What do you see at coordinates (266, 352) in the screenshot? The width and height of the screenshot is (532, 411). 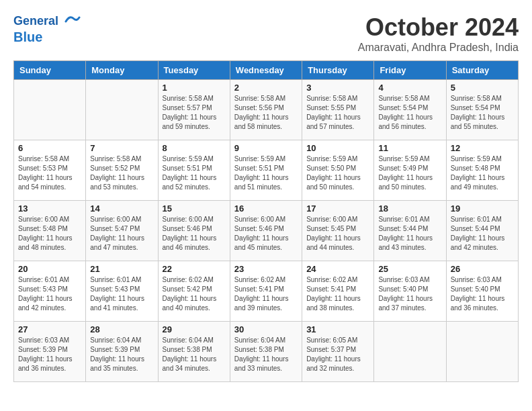 I see `calendar-cell: 30Sunrise: 6:04 AM Sunset: 5:38 PM Dayli…` at bounding box center [266, 352].